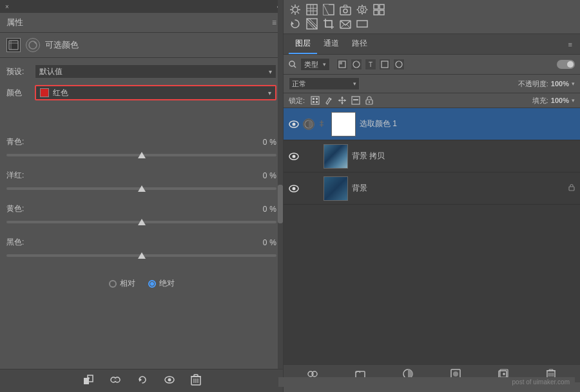 The height and width of the screenshot is (392, 580). Describe the element at coordinates (295, 10) in the screenshot. I see `sun-icon` at that location.